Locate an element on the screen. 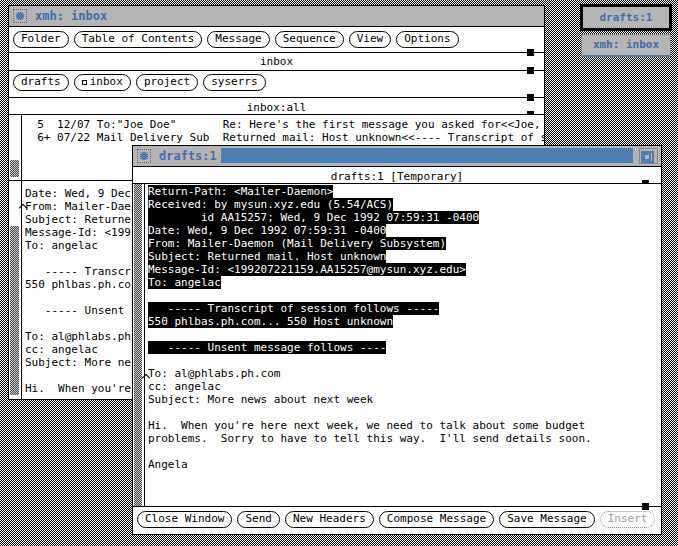  sequence-menu-button: Sequence is located at coordinates (310, 40).